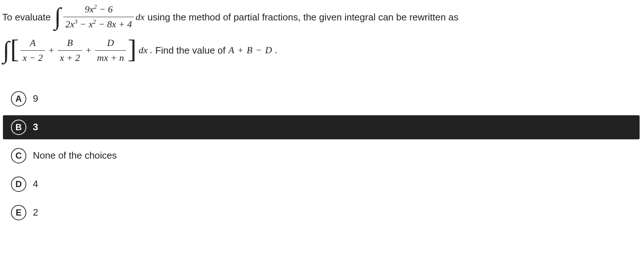  I want to click on choice-letter: C, so click(19, 156).